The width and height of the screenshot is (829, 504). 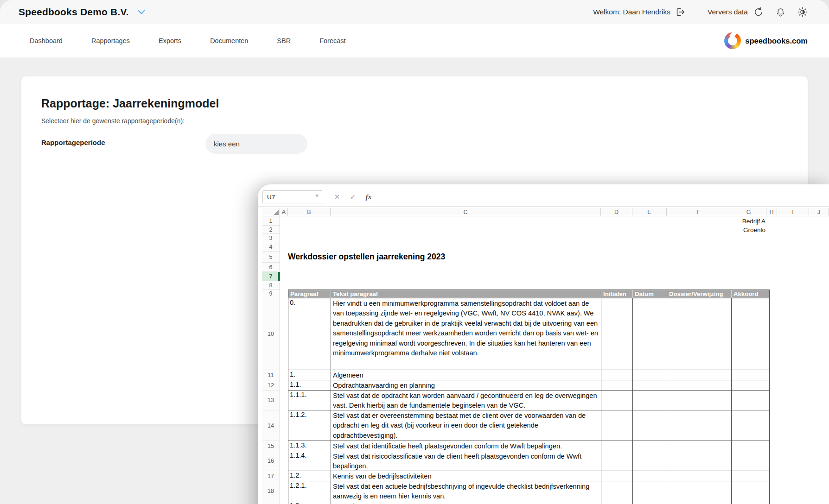 What do you see at coordinates (353, 197) in the screenshot?
I see `formula-confirm-icon: ✓` at bounding box center [353, 197].